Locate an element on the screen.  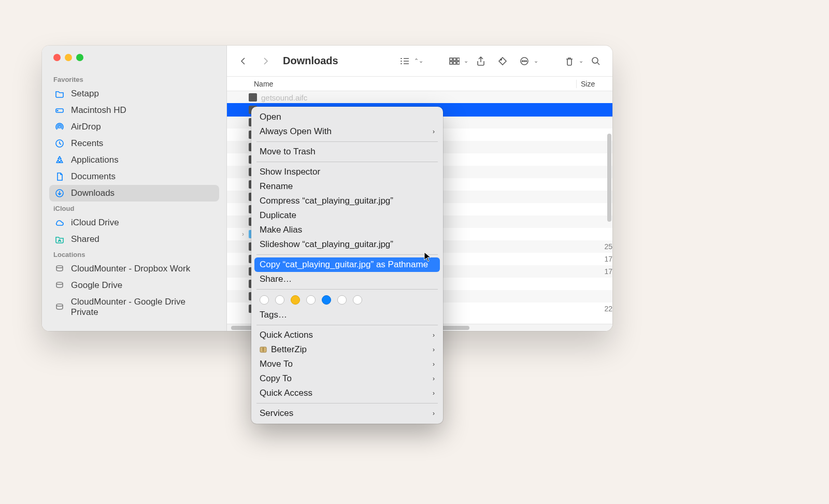
zoom-window-button is located at coordinates (80, 57).